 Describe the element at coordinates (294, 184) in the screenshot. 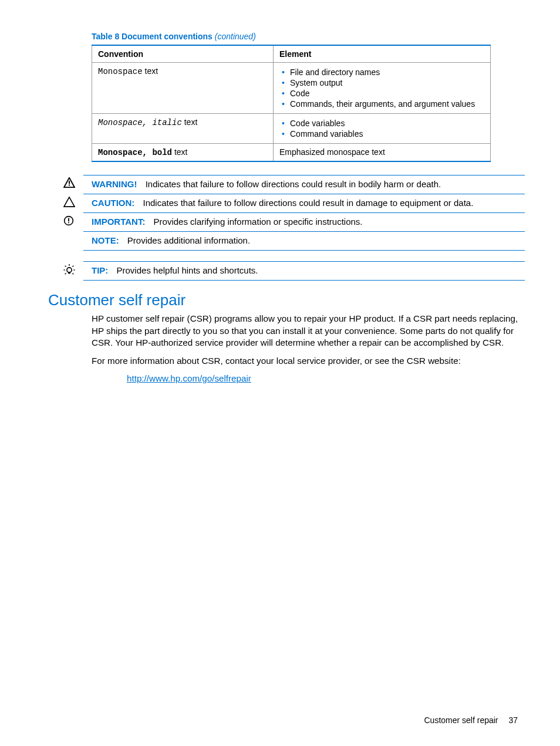

I see `admon-warning: WARNING! Indicates that failure to follo…` at that location.